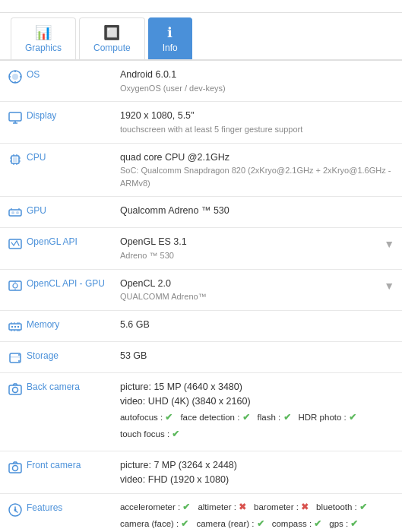 This screenshot has width=402, height=532. What do you see at coordinates (15, 244) in the screenshot?
I see `opengl-icon` at bounding box center [15, 244].